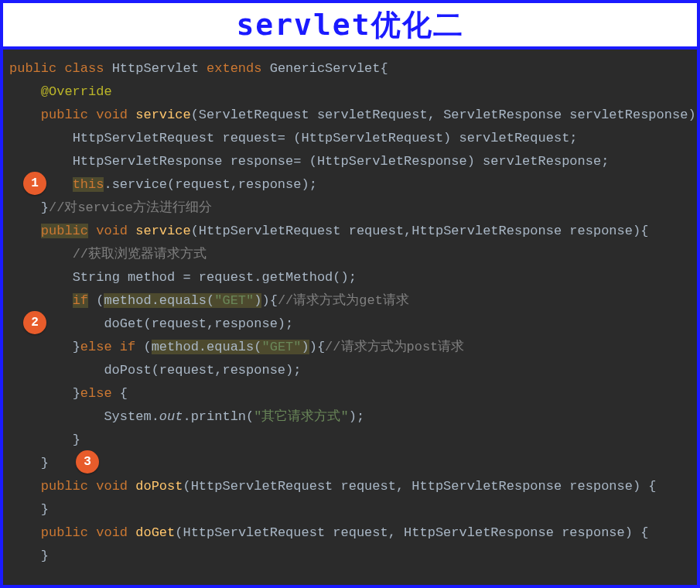 The image size is (700, 588). What do you see at coordinates (87, 462) in the screenshot?
I see `annotation-badge-3: 3` at bounding box center [87, 462].